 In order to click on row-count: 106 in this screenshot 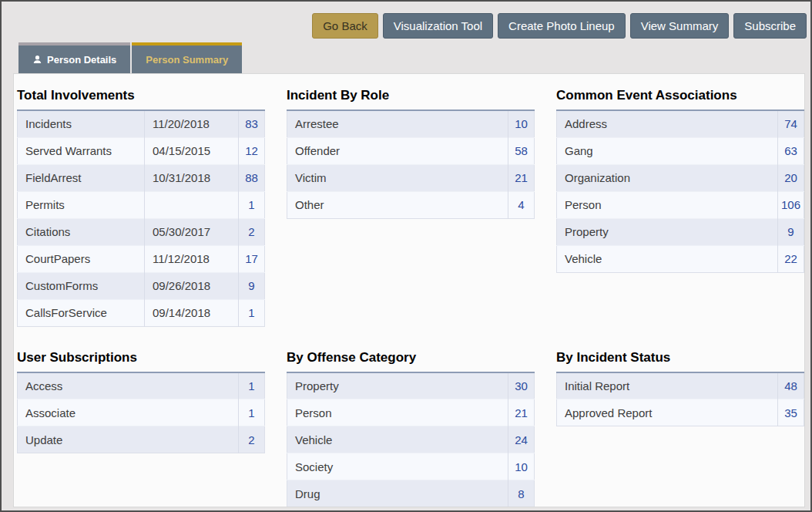, I will do `click(791, 205)`.